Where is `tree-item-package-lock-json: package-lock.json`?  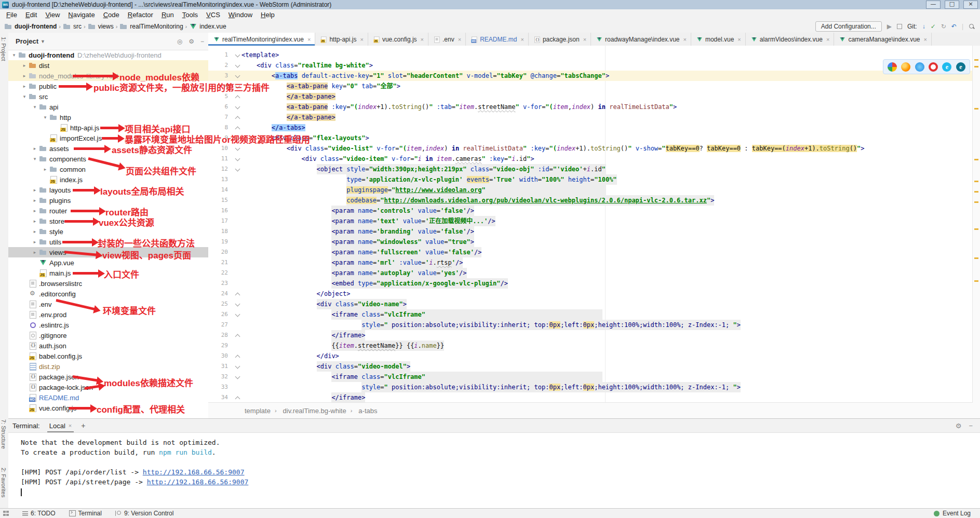
tree-item-package-lock-json: package-lock.json is located at coordinates (108, 387).